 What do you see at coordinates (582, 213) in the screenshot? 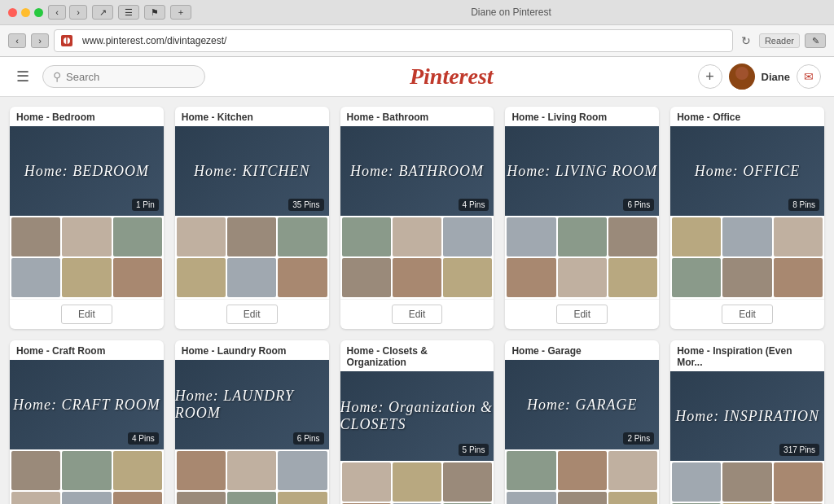
I see `board-images-living: Home: LIVING ROOM 6 Pins` at bounding box center [582, 213].